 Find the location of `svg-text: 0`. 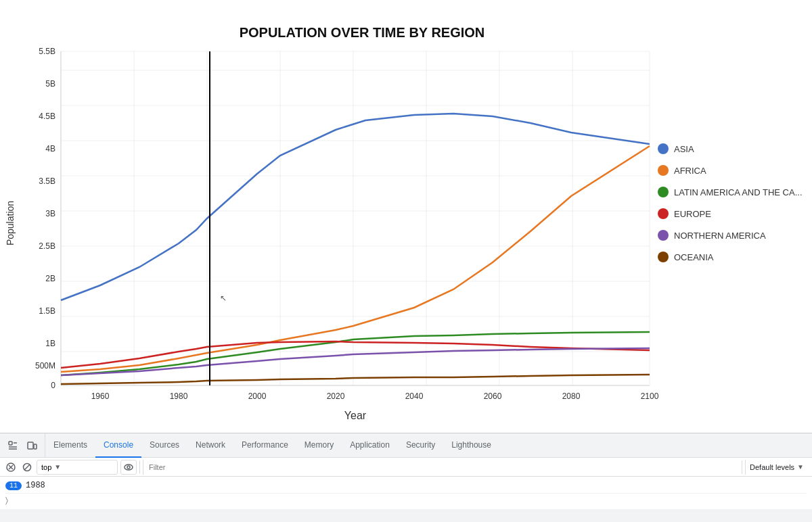

svg-text: 0 is located at coordinates (53, 385).